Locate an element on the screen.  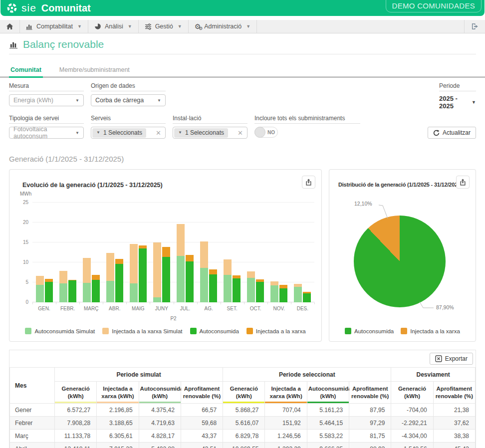
value-cell: 5.868,27 is located at coordinates (244, 410).